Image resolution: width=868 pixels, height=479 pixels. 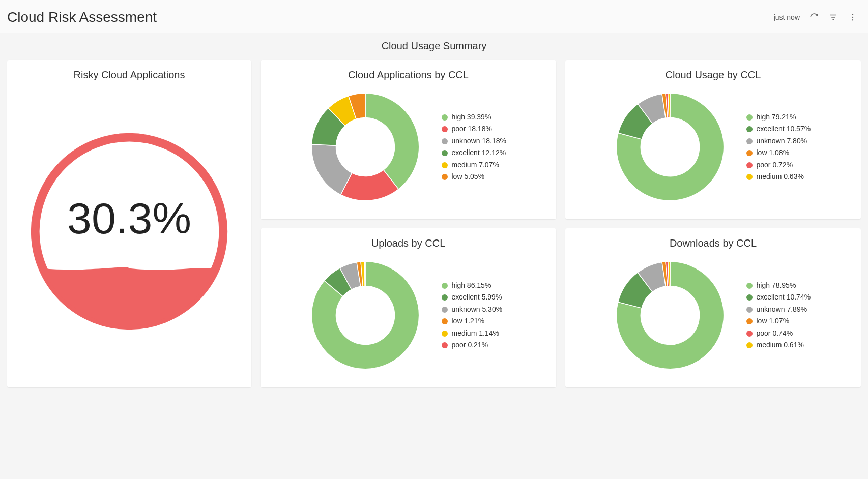 What do you see at coordinates (780, 345) in the screenshot?
I see `legend-label: medium 0.61%` at bounding box center [780, 345].